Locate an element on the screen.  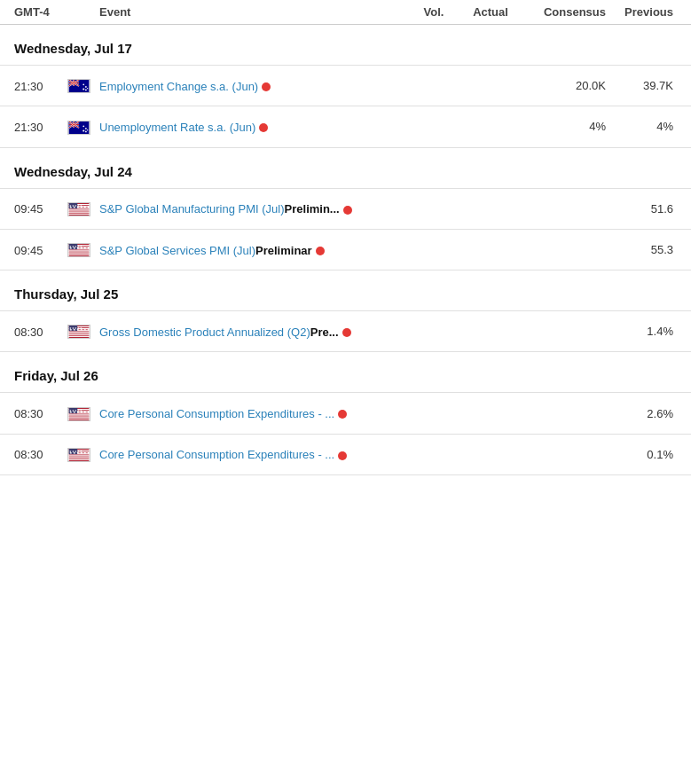
section-date-header: Thursday, Jul 25 is located at coordinates (346, 291).